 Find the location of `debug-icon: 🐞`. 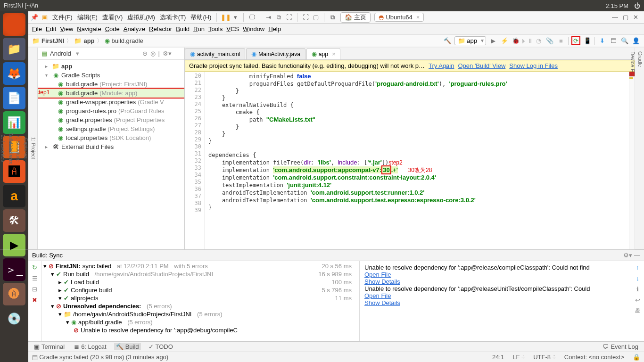

debug-icon: 🐞 is located at coordinates (516, 41).